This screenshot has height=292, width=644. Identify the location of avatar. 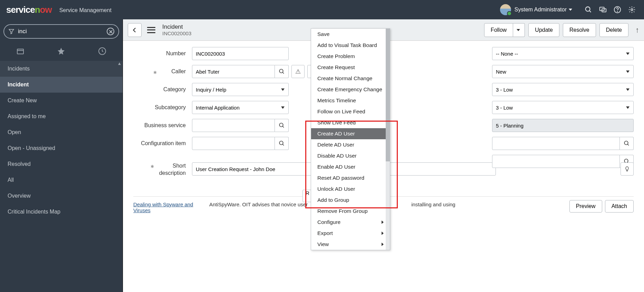
(506, 10).